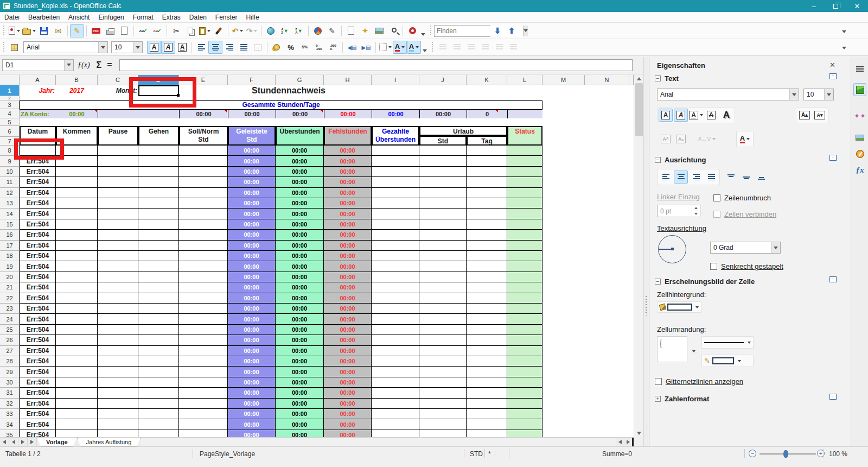  What do you see at coordinates (77, 114) in the screenshot?
I see `cell-b4-za-konto-value: 00:00` at bounding box center [77, 114].